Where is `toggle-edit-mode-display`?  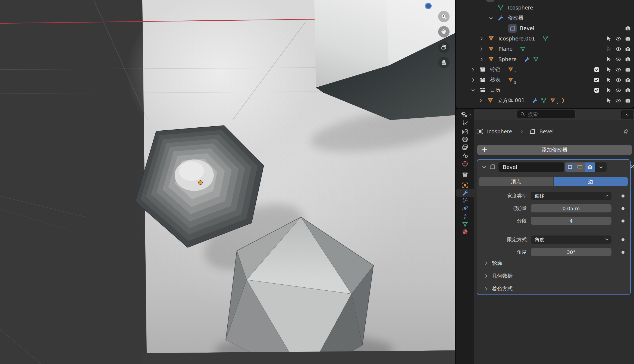 toggle-edit-mode-display is located at coordinates (570, 167).